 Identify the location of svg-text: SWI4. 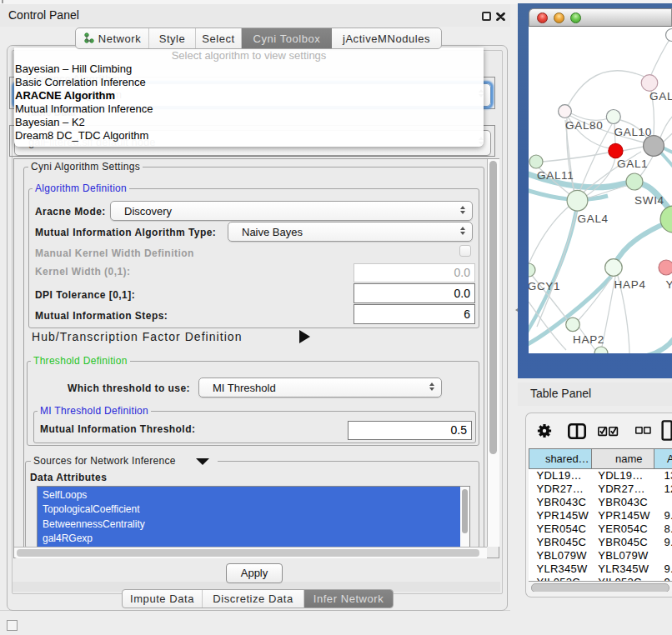
(649, 200).